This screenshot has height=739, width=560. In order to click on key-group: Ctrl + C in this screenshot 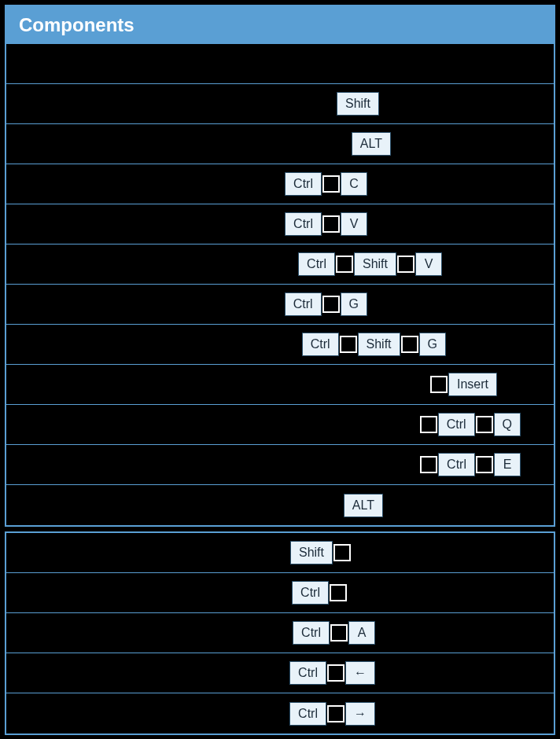, I will do `click(414, 184)`.